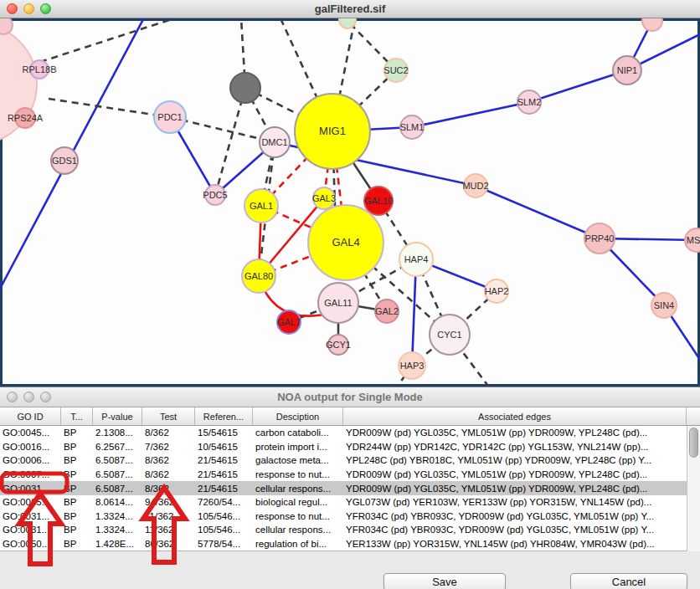  Describe the element at coordinates (387, 311) in the screenshot. I see `node-label-GAL2: GAL2` at that location.